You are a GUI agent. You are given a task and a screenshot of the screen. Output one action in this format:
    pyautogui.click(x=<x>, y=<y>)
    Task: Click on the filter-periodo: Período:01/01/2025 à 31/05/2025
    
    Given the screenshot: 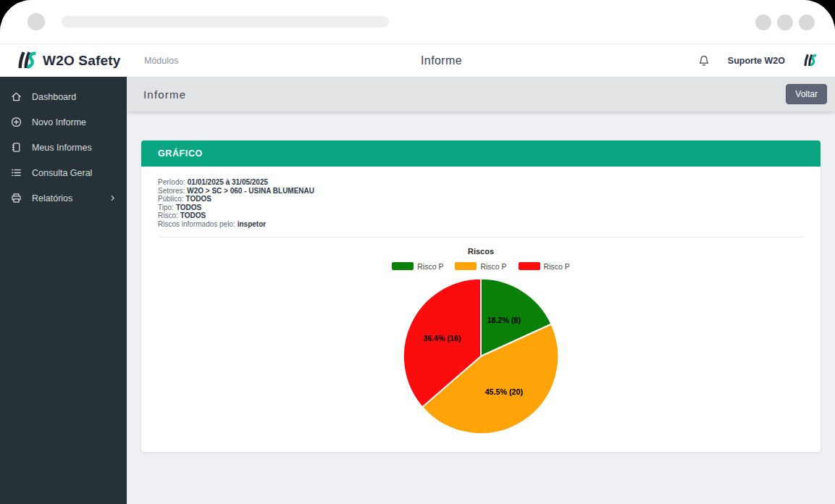 What is the action you would take?
    pyautogui.click(x=481, y=182)
    